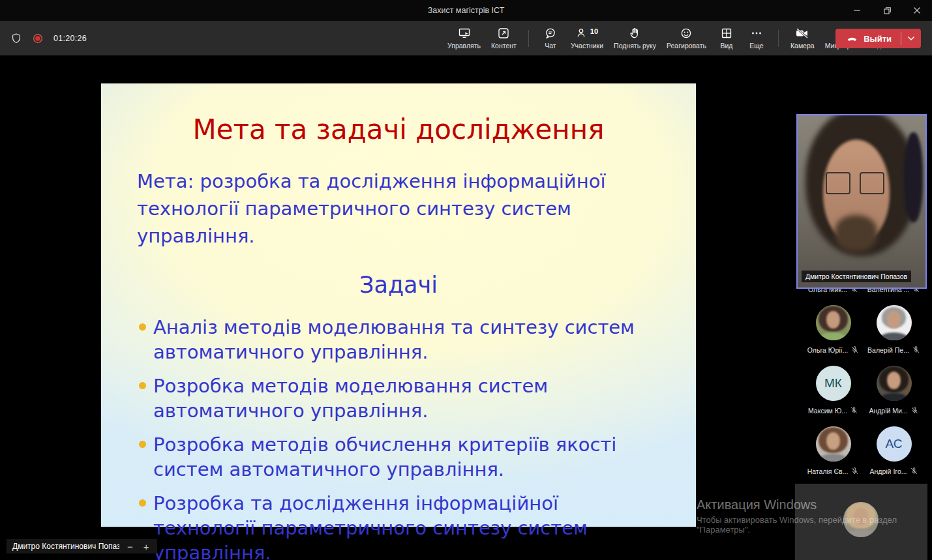 The image size is (932, 560). Describe the element at coordinates (550, 38) in the screenshot. I see `chat-button: Чат` at that location.